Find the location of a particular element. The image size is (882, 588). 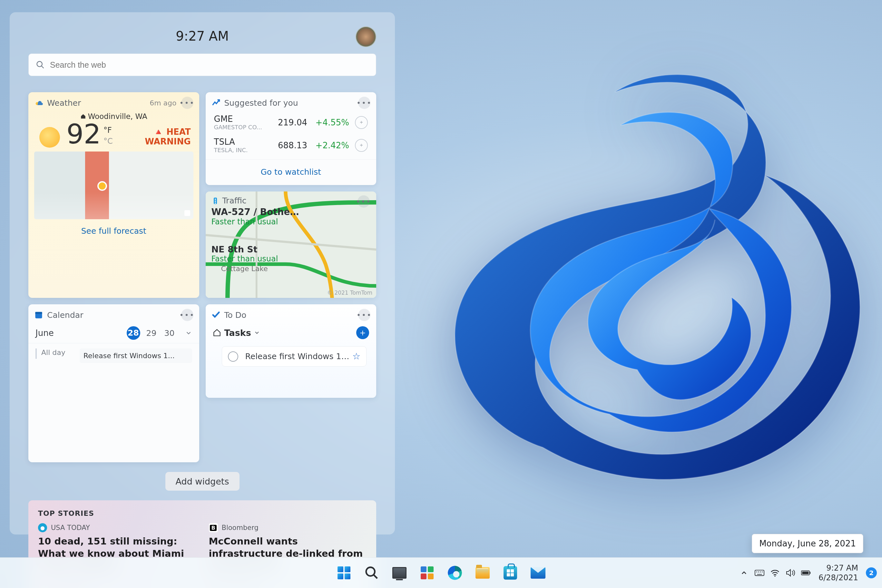

stocks-title: Suggested for you is located at coordinates (261, 103).